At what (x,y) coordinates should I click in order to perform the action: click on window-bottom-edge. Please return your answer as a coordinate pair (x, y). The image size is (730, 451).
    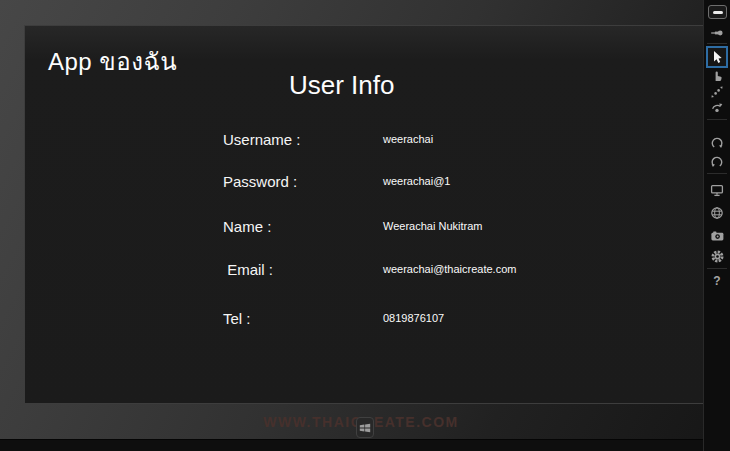
    Looking at the image, I should click on (365, 445).